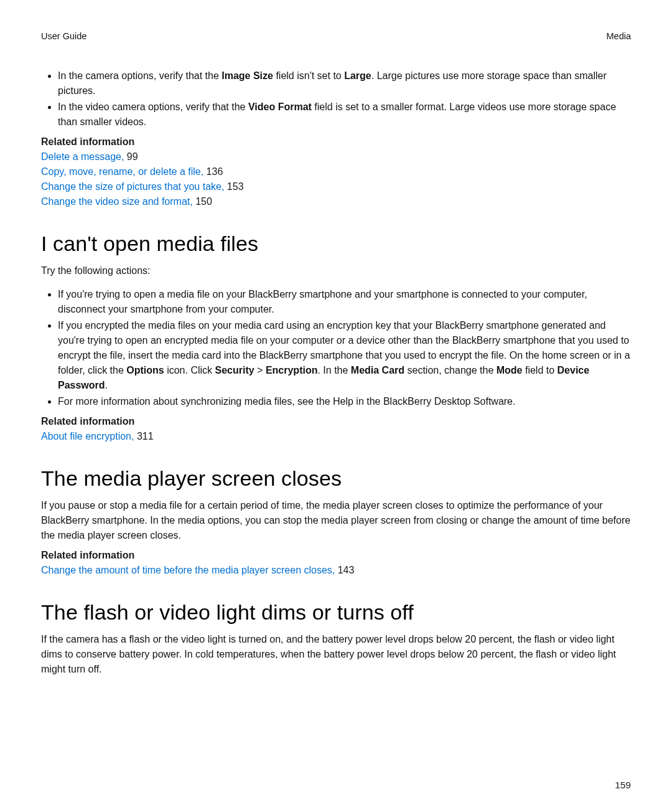  Describe the element at coordinates (235, 370) in the screenshot. I see `bold-text: Security` at that location.